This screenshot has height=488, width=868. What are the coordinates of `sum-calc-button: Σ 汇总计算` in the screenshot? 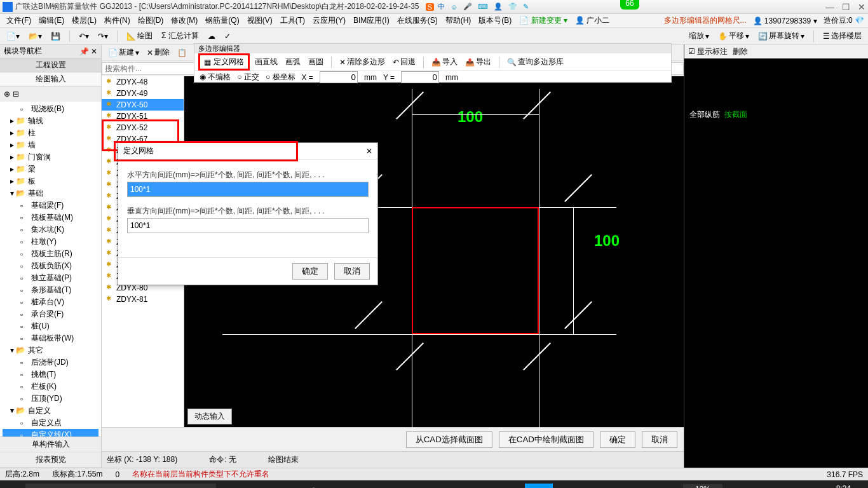 It's located at (180, 36).